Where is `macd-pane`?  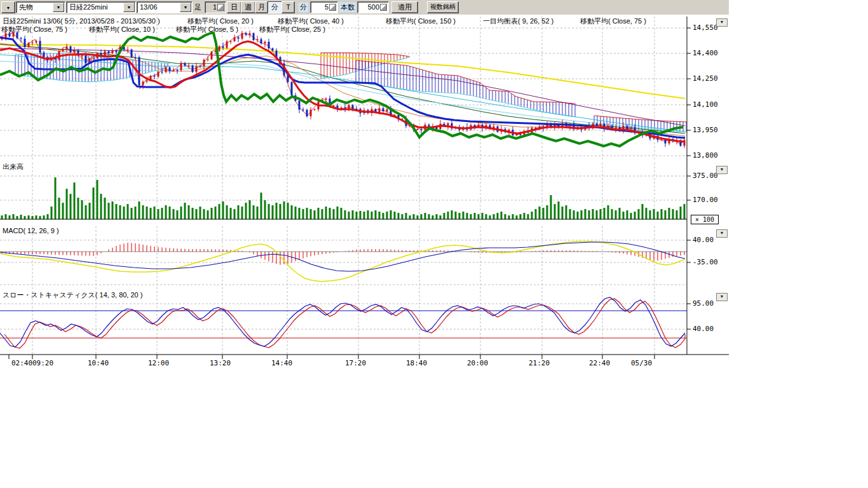
macd-pane is located at coordinates (343, 258).